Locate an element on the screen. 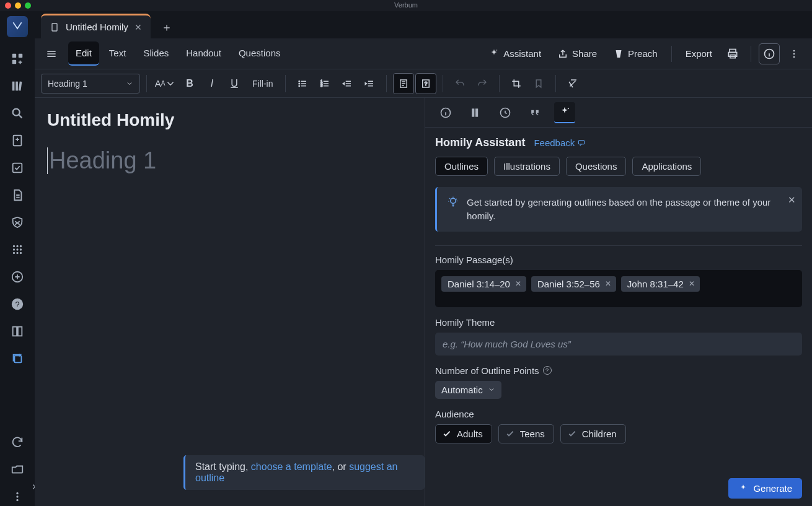 The width and height of the screenshot is (812, 506). preach-button: Preach is located at coordinates (635, 54).